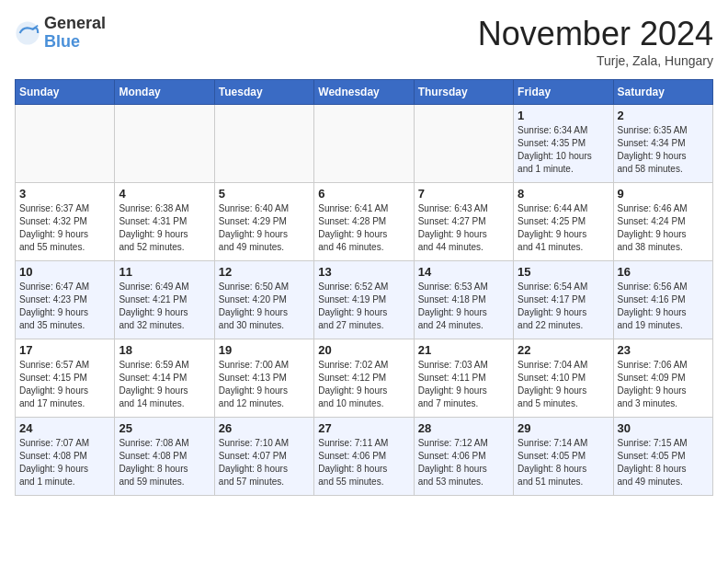  I want to click on day-info: Sunrise: 6:37 AM Sunset: 4:32 PM Dayligh…, so click(64, 228).